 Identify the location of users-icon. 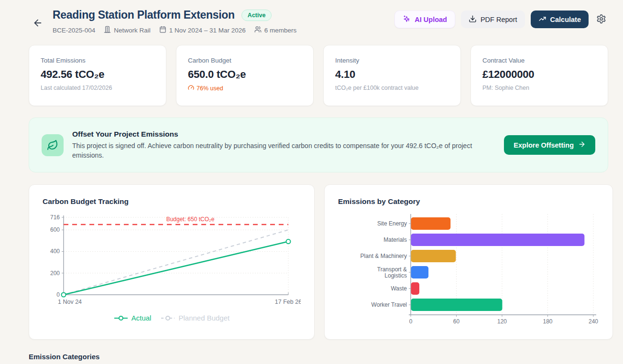
(258, 30).